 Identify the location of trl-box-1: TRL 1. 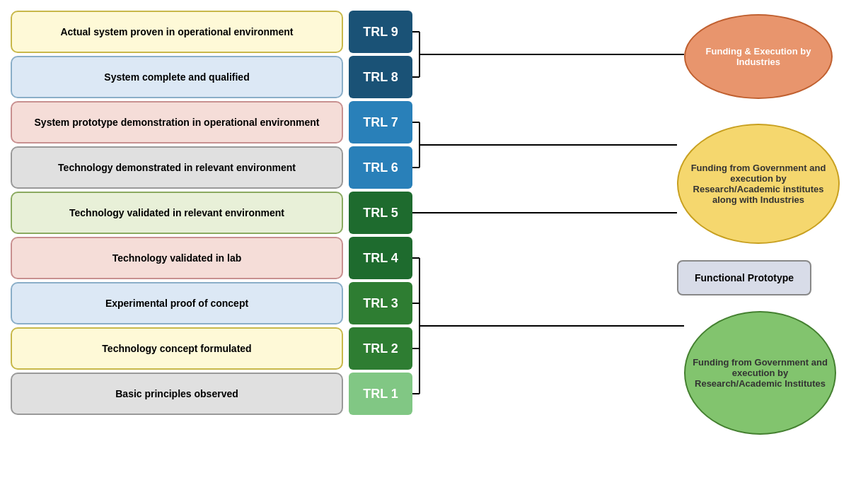
(381, 394).